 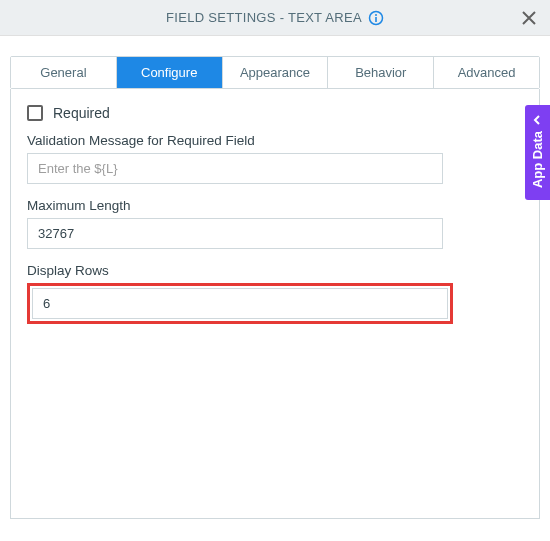 What do you see at coordinates (170, 72) in the screenshot?
I see `tab-configure: Configure` at bounding box center [170, 72].